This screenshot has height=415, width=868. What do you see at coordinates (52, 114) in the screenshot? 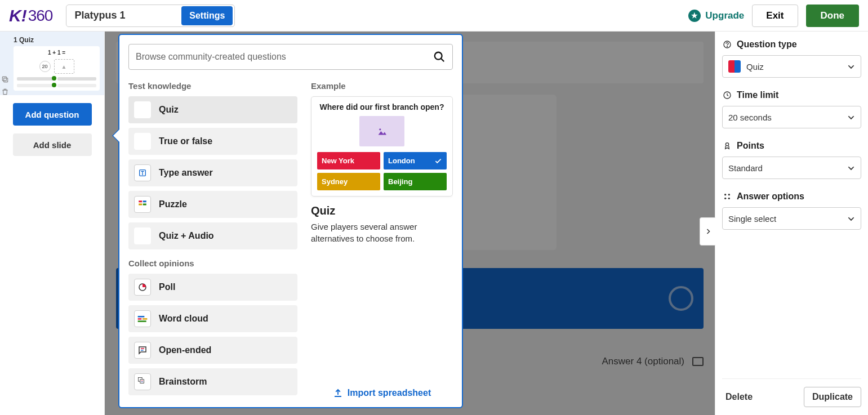
I see `add-question-button: Add question` at bounding box center [52, 114].